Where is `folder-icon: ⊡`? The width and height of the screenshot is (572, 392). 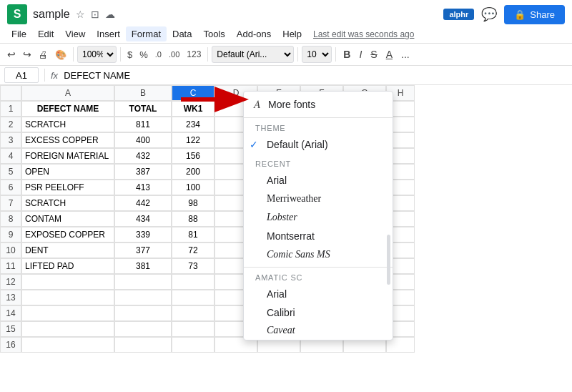 folder-icon: ⊡ is located at coordinates (95, 14).